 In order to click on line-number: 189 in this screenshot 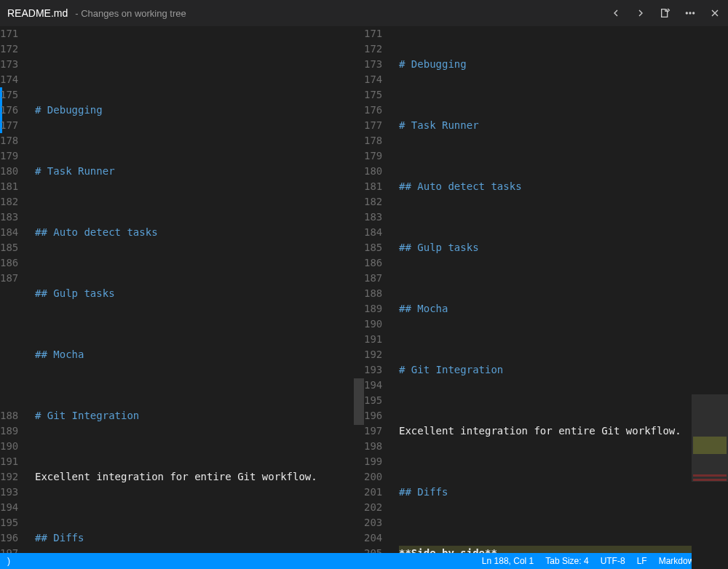, I will do `click(378, 309)`.